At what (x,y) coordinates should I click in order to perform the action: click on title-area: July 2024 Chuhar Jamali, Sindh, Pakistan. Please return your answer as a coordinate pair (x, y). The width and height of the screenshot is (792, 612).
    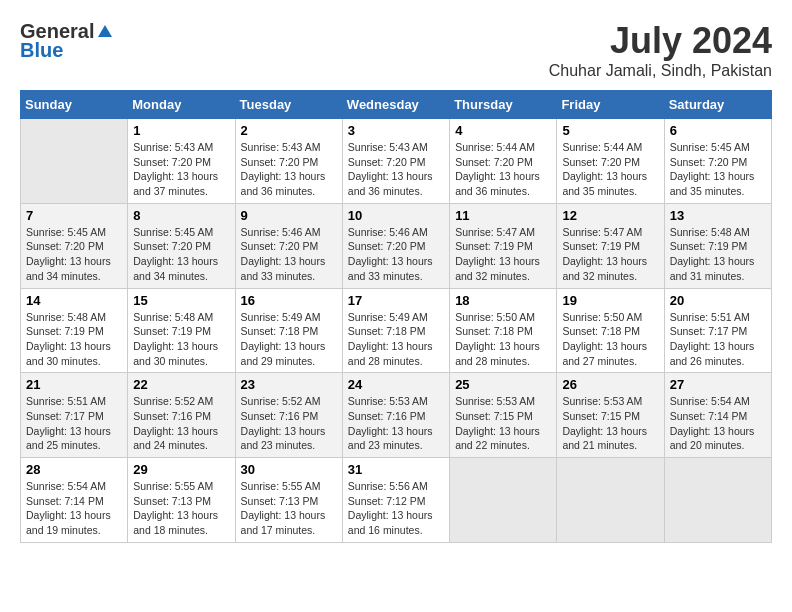
    Looking at the image, I should click on (660, 50).